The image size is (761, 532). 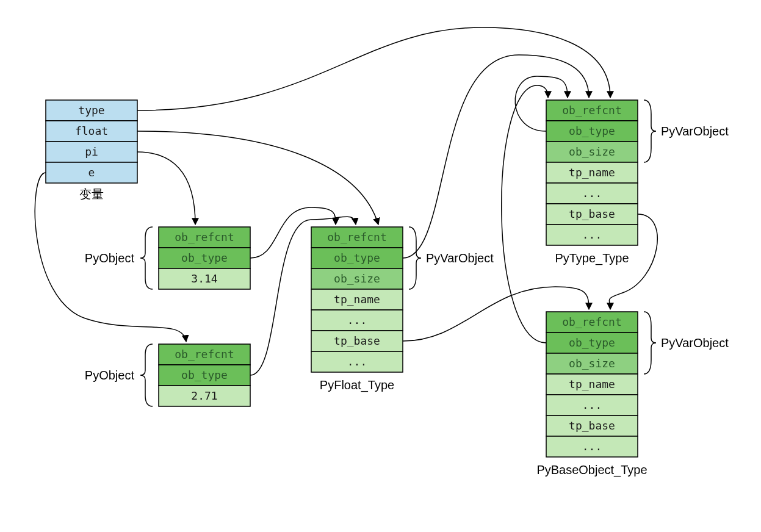 I want to click on type-cell-dots1: ..., so click(x=592, y=193).